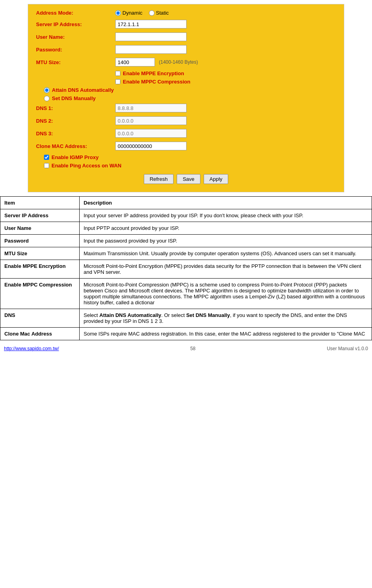 This screenshot has height=588, width=372. I want to click on table-cell-item: DNS, so click(40, 318).